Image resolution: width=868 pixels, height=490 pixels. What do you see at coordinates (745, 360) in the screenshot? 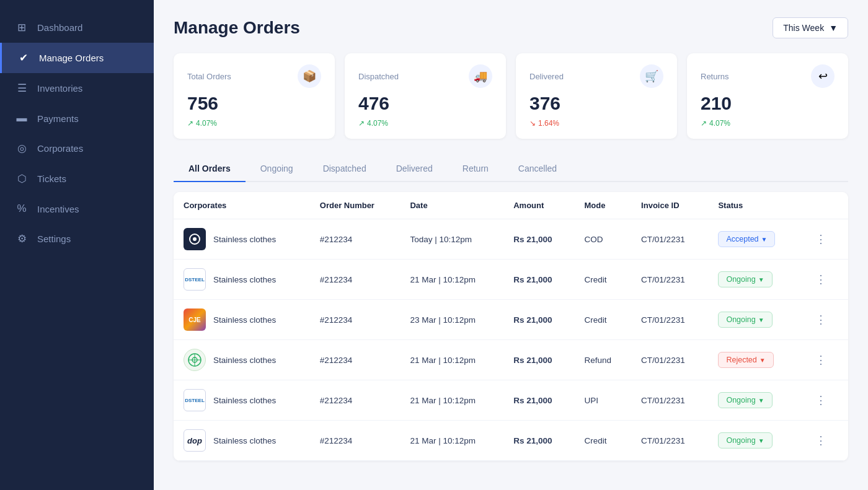
I see `status-badge: Rejected ▼` at bounding box center [745, 360].